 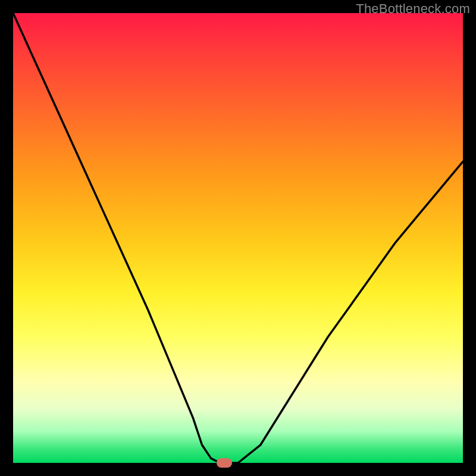 What do you see at coordinates (224, 463) in the screenshot?
I see `optimal-point-marker` at bounding box center [224, 463].